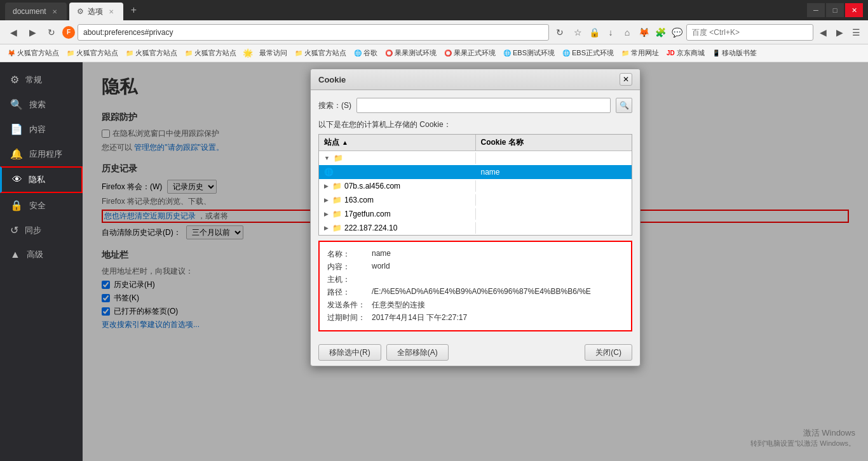 This screenshot has height=461, width=868. What do you see at coordinates (41, 104) in the screenshot?
I see `sidebar-item-search: 🔍 搜索` at bounding box center [41, 104].